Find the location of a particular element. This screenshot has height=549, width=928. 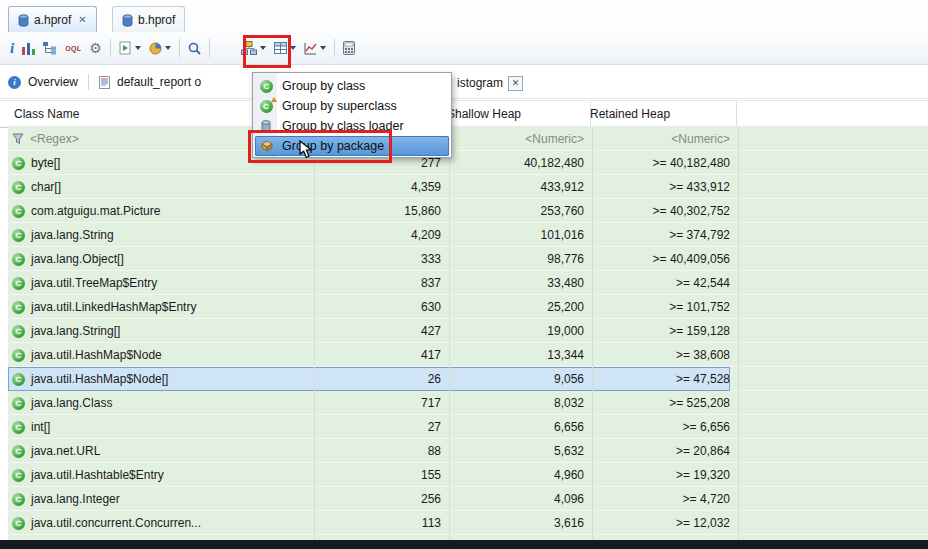

class-name-label: java.lang.Integer is located at coordinates (76, 499).